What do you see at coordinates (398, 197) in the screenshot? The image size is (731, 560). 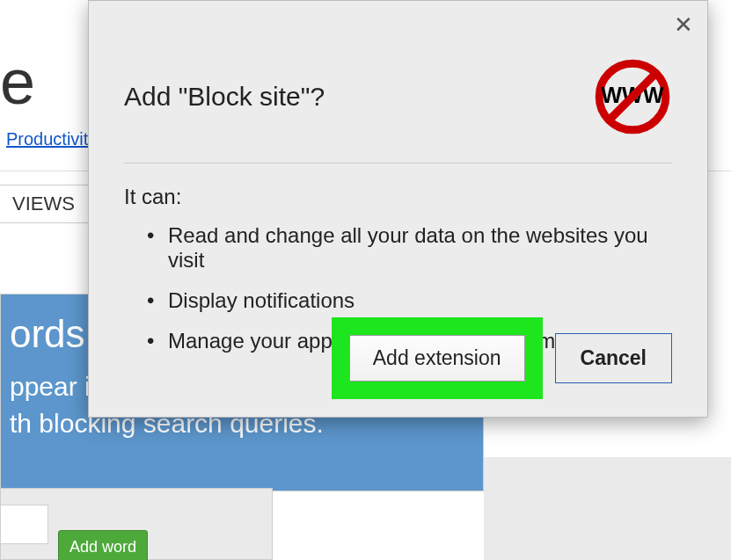 I see `permissions-heading: It can:` at bounding box center [398, 197].